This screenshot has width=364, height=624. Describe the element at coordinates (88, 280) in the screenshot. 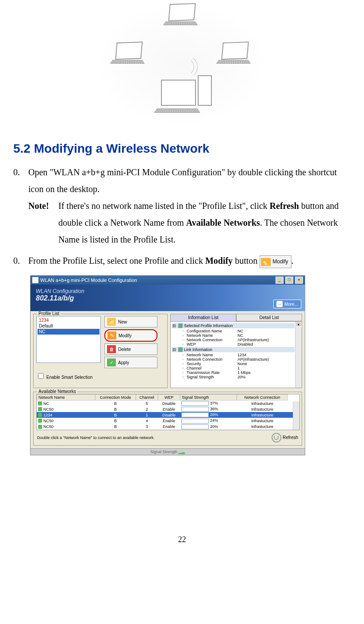

I see `window-title: WLAN a+b+g mini-PCI Module Configuration` at that location.